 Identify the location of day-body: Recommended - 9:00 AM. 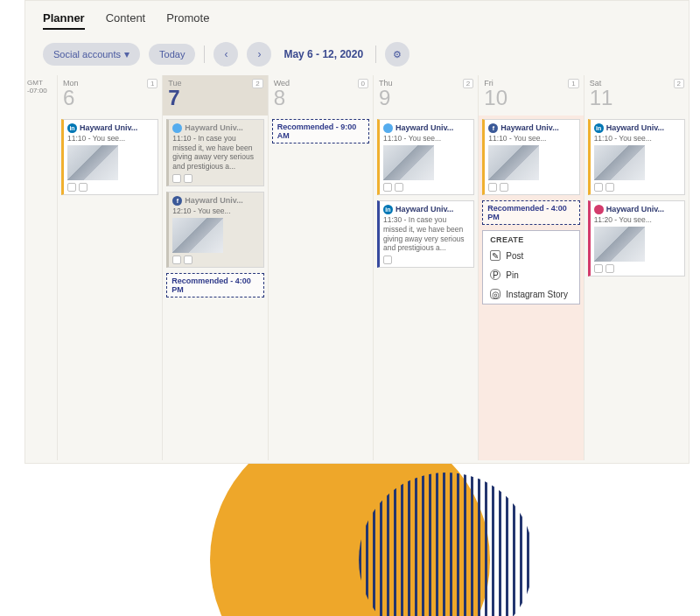
(320, 288).